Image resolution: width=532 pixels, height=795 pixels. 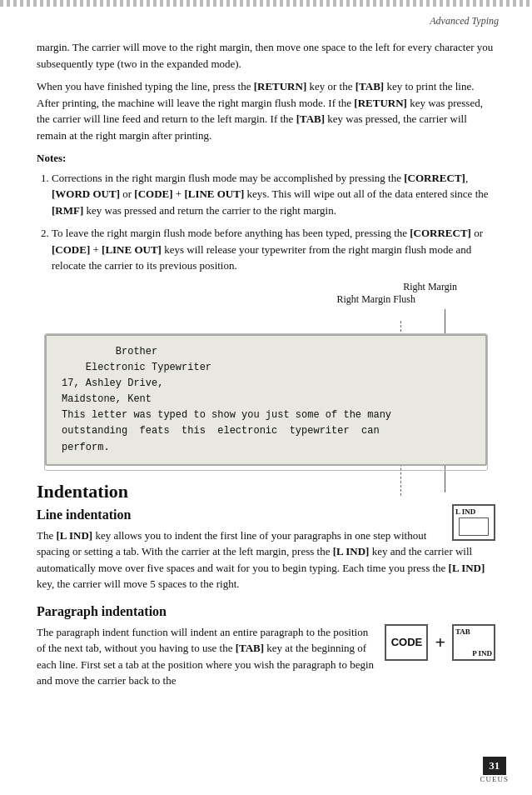 What do you see at coordinates (266, 650) in the screenshot?
I see `paragraph-indentation-section: Paragraph indentation CODE + TAB P IND T…` at bounding box center [266, 650].